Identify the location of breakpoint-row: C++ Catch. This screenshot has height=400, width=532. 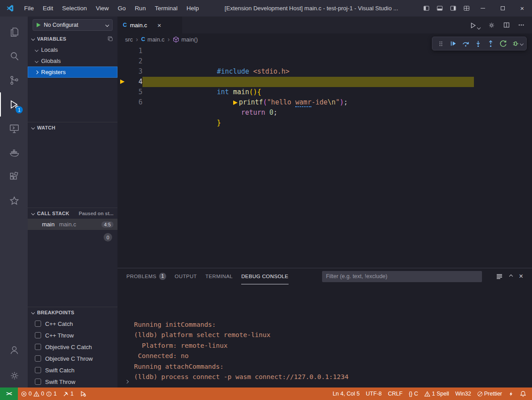
(72, 324).